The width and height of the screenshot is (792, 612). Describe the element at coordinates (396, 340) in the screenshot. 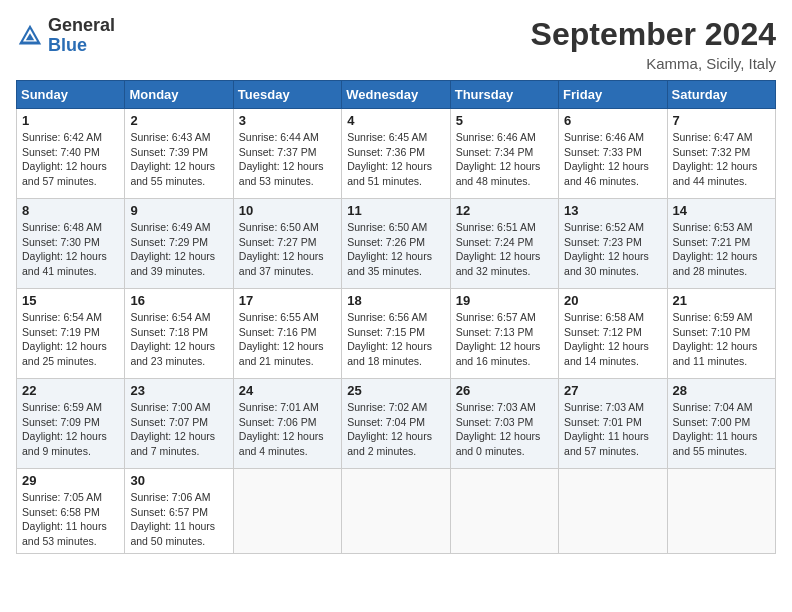

I see `day-info: Sunrise: 6:56 AMSunset: 7:15 PMDaylight:…` at that location.